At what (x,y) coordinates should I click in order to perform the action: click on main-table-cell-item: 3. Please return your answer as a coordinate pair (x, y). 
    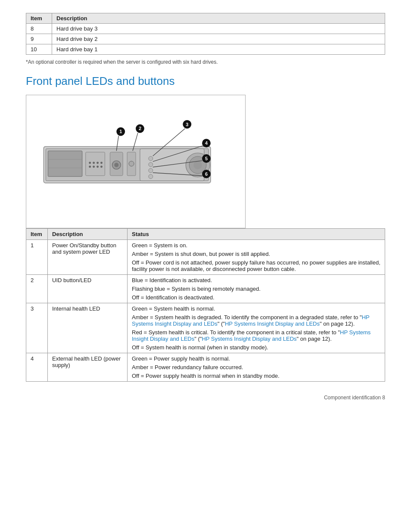
    Looking at the image, I should click on (37, 328).